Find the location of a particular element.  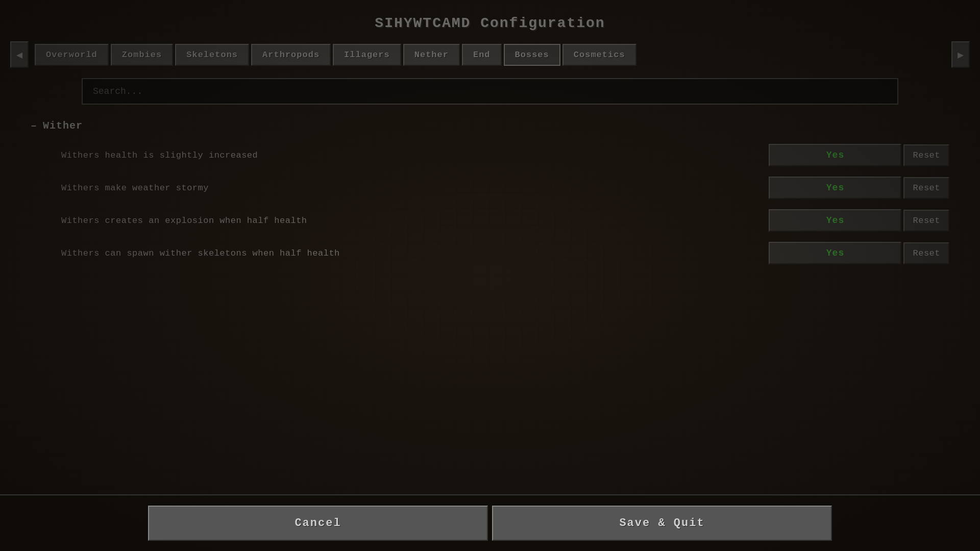

value-btn-wither-health: Yes is located at coordinates (835, 155).